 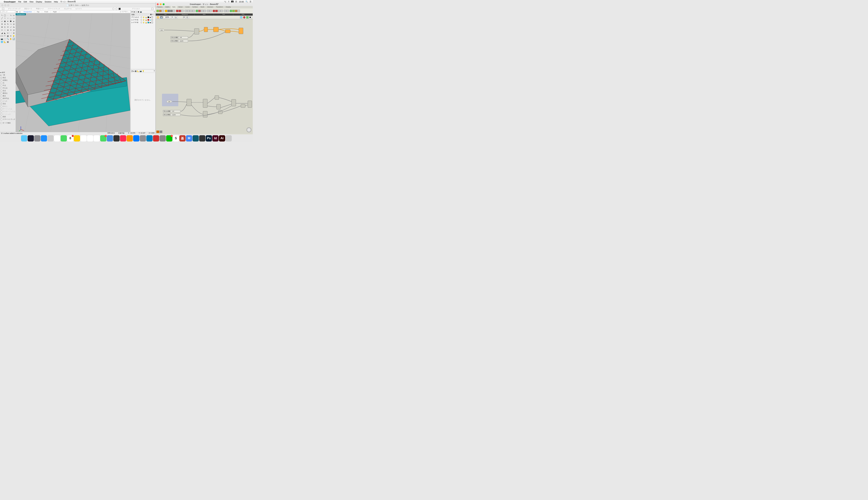 What do you see at coordinates (40, 9) in the screenshot?
I see `opt-planar: 平面モード` at bounding box center [40, 9].